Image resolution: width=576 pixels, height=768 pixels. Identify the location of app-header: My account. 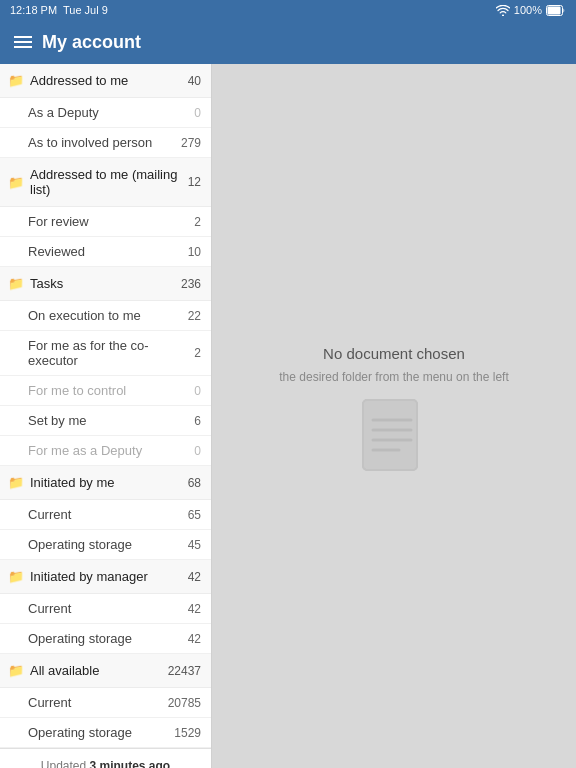
(288, 42).